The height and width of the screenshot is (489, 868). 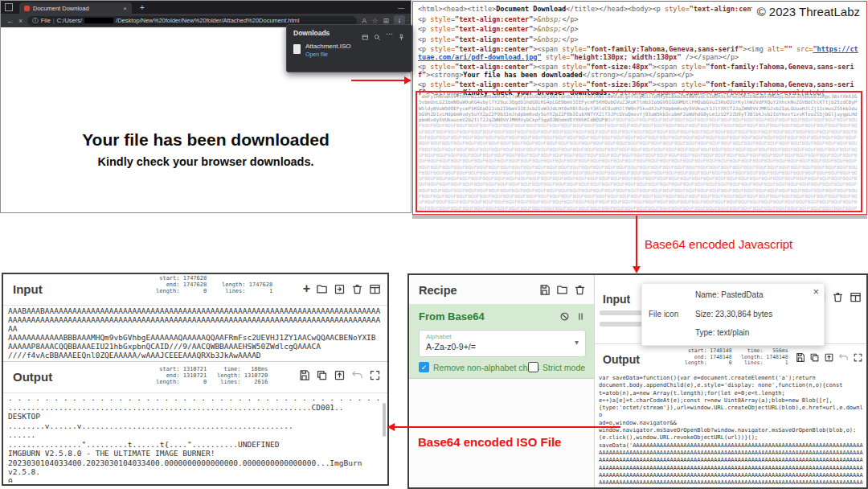 What do you see at coordinates (502, 341) in the screenshot?
I see `operation-from-base64: From Base64 Alphabet A-Za-z0-9+/= ▾ ✓ Re…` at bounding box center [502, 341].